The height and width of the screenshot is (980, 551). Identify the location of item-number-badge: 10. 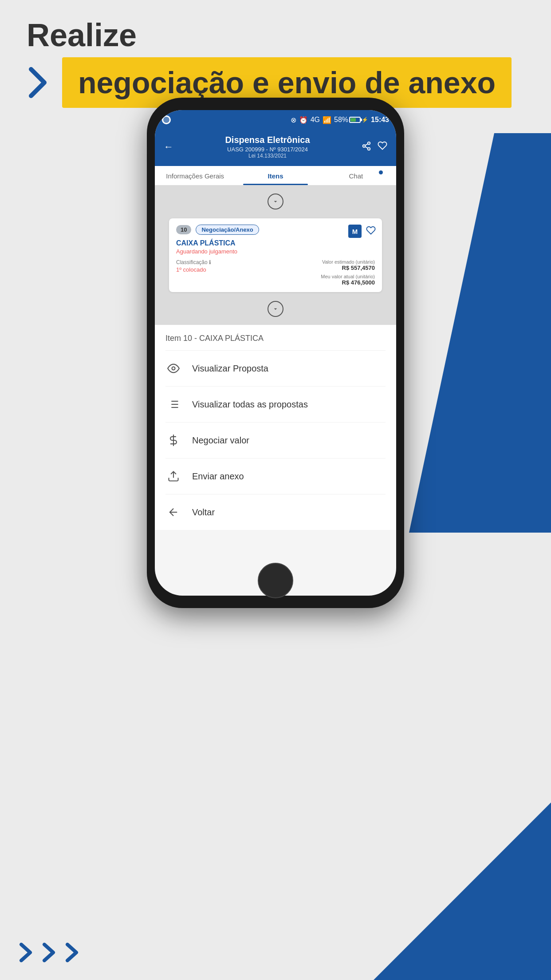
(184, 230).